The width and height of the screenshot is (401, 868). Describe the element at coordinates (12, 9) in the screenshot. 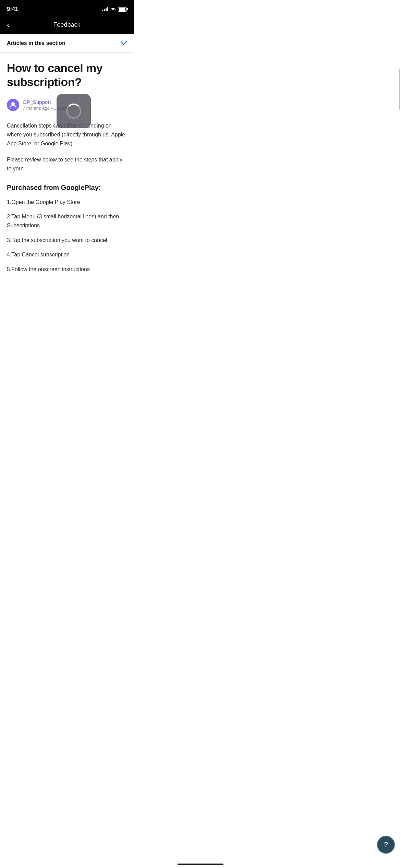

I see `status-time: 9:41` at that location.